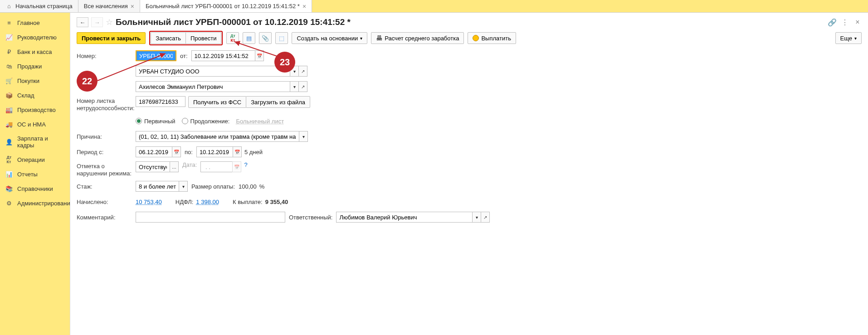 Image resolution: width=868 pixels, height=335 pixels. What do you see at coordinates (262, 187) in the screenshot?
I see `percent-label: %` at bounding box center [262, 187].